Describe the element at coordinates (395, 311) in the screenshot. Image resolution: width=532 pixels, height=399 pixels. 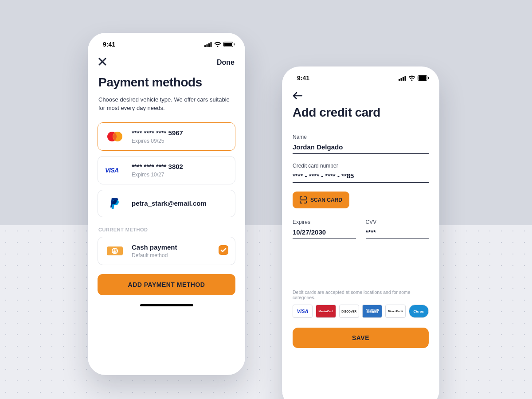
I see `brand-directdebit: Direct Debit` at that location.